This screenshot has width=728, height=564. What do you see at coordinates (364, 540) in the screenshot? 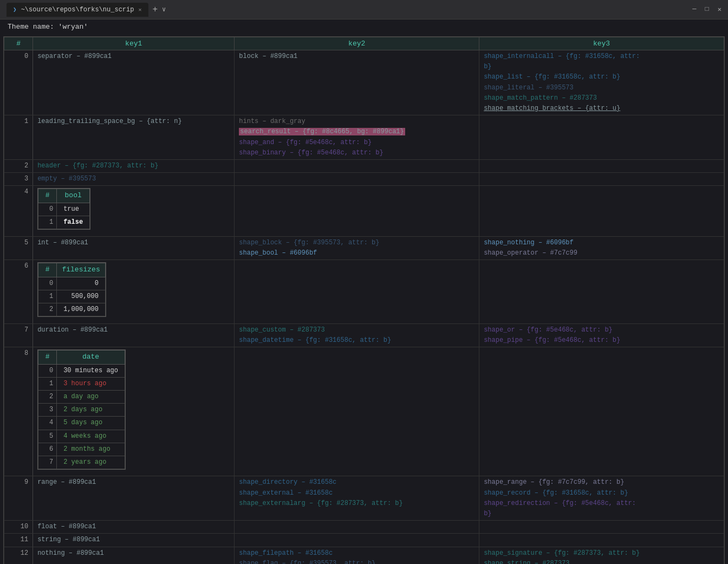
I see `table-row: 11 string – #899ca1` at bounding box center [364, 540].